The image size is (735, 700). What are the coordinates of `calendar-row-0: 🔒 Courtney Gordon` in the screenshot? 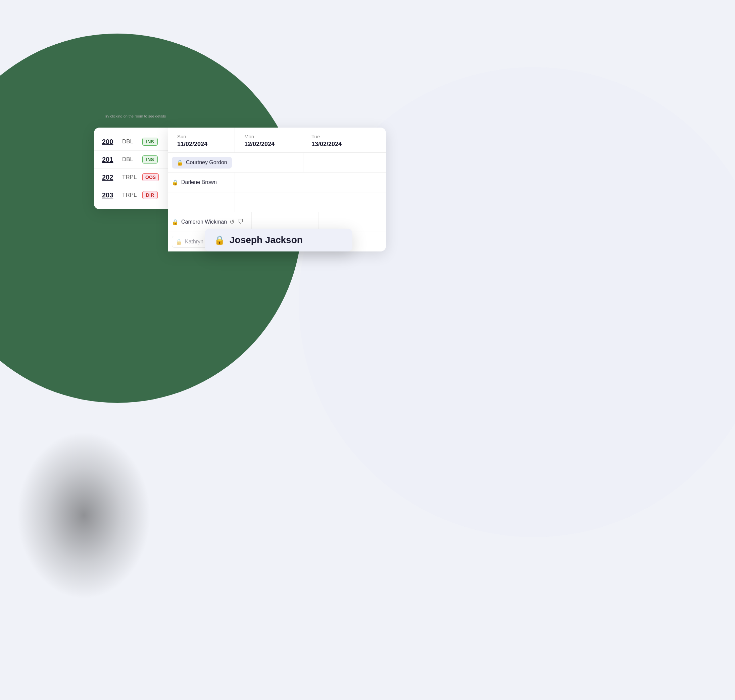 It's located at (277, 163).